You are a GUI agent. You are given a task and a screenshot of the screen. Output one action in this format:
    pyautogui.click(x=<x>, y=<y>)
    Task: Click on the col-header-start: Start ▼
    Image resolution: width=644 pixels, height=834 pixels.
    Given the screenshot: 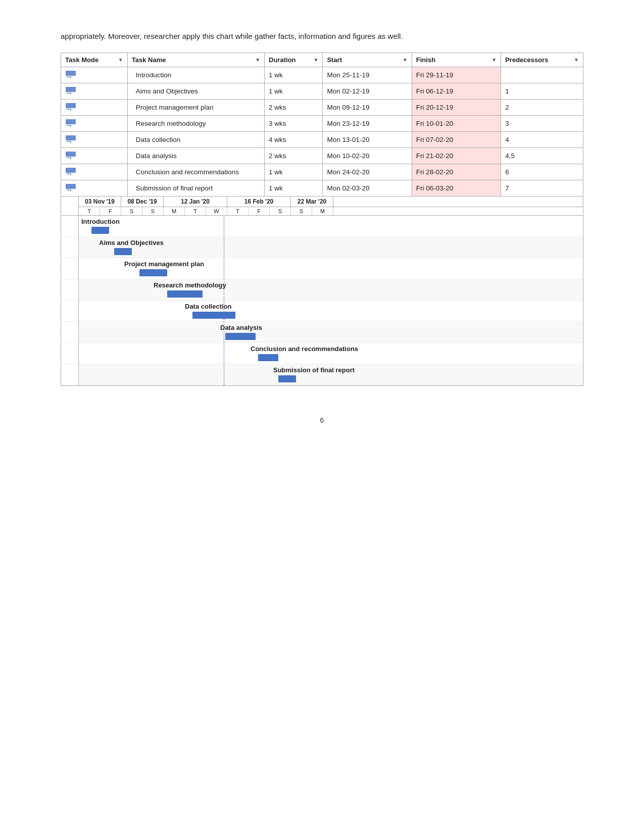 What is the action you would take?
    pyautogui.click(x=367, y=60)
    